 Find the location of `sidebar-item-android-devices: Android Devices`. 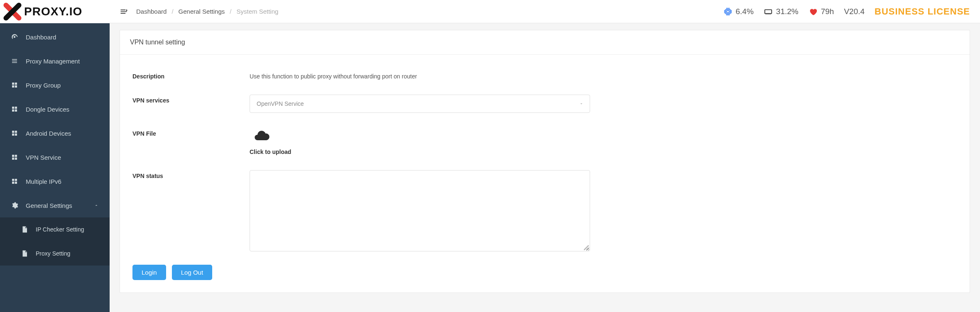

sidebar-item-android-devices: Android Devices is located at coordinates (55, 133).